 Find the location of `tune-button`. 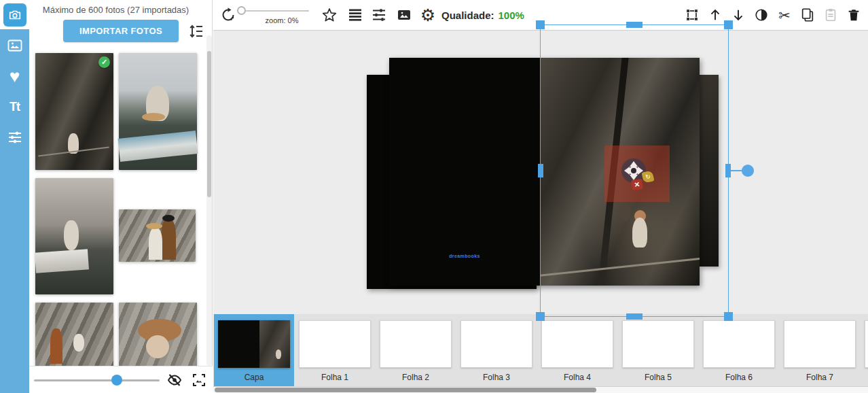

tune-button is located at coordinates (379, 15).